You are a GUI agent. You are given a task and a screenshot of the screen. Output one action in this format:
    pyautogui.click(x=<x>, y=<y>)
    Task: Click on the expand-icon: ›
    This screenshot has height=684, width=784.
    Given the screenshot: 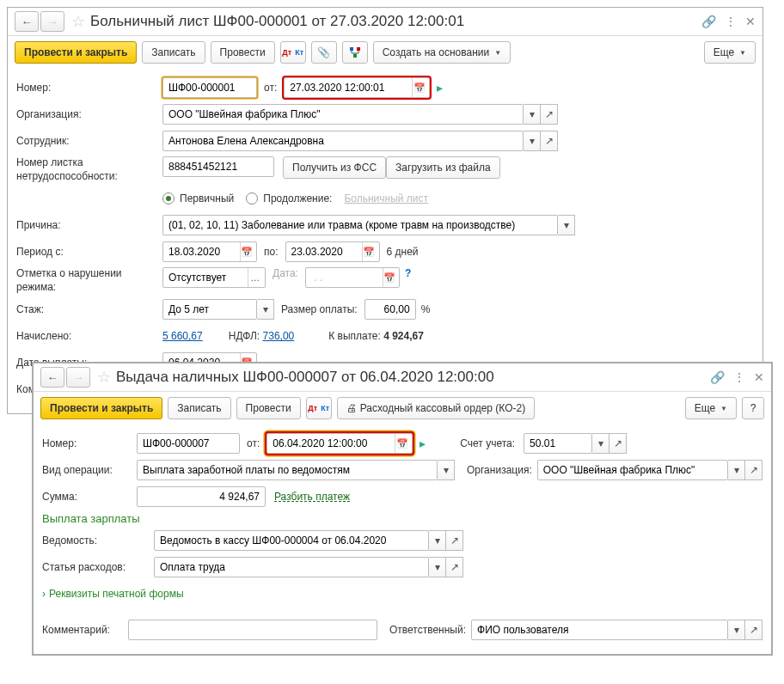 What is the action you would take?
    pyautogui.click(x=44, y=594)
    